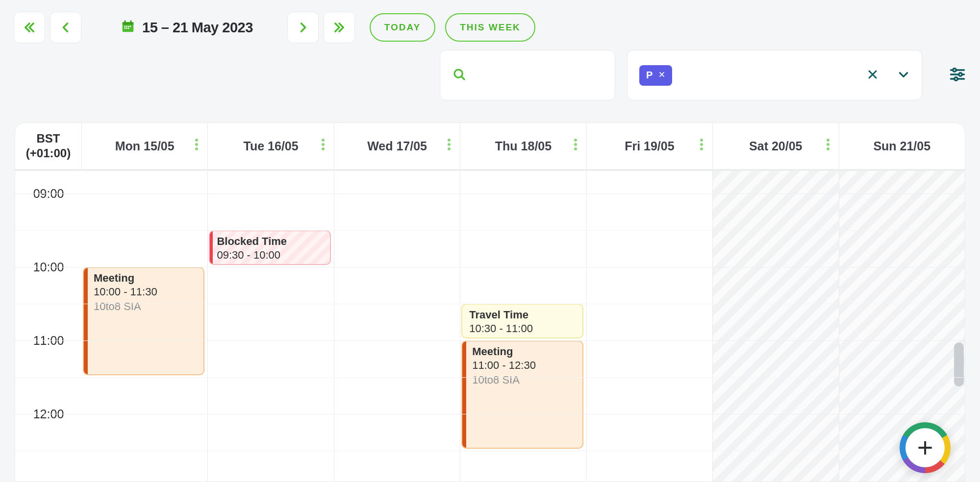  I want to click on event-time: 11:00 - 12:30, so click(524, 365).